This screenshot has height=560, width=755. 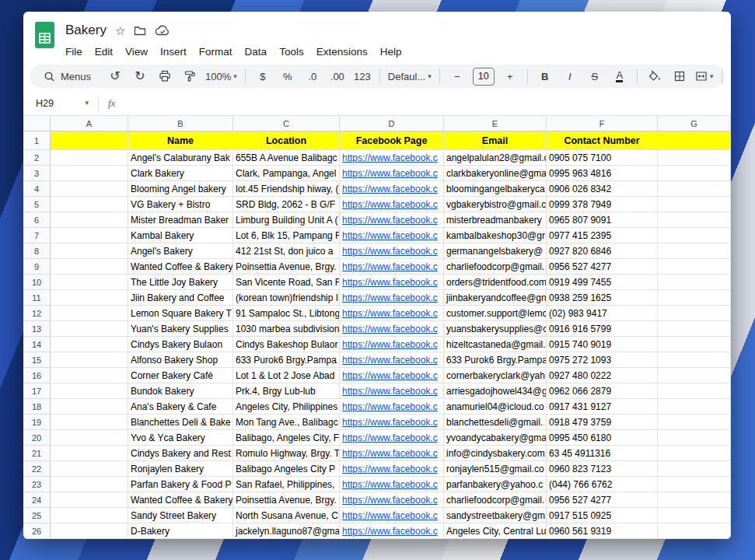 I want to click on cell-D17: https://www.facebook.c, so click(x=392, y=391).